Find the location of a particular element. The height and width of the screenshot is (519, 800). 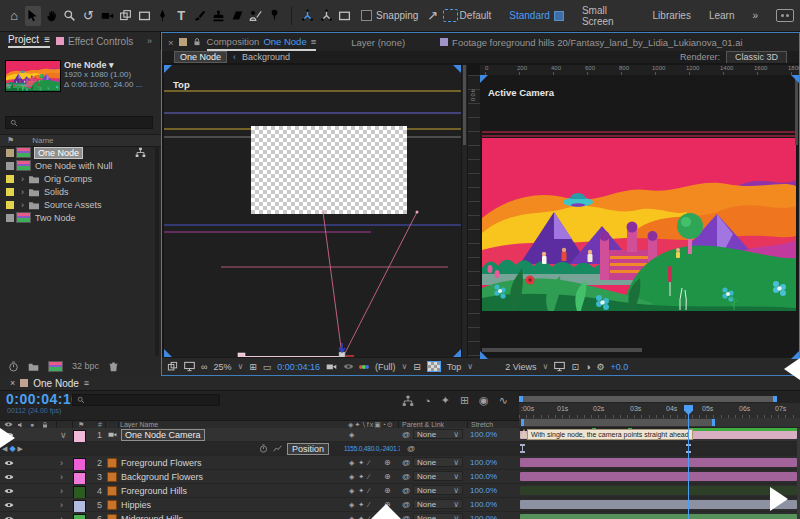

project-item-name: Solids is located at coordinates (56, 192).